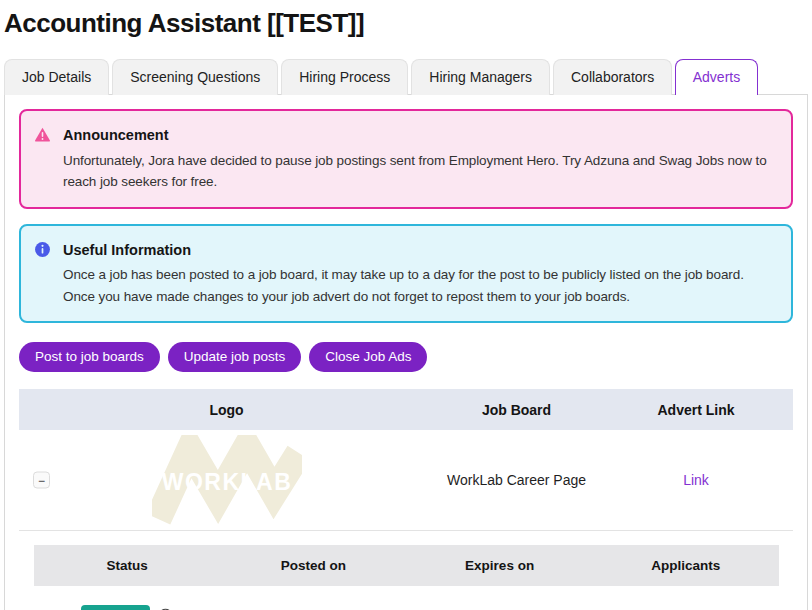 The width and height of the screenshot is (812, 610). Describe the element at coordinates (227, 480) in the screenshot. I see `worklab-logo: WORKLAB` at that location.